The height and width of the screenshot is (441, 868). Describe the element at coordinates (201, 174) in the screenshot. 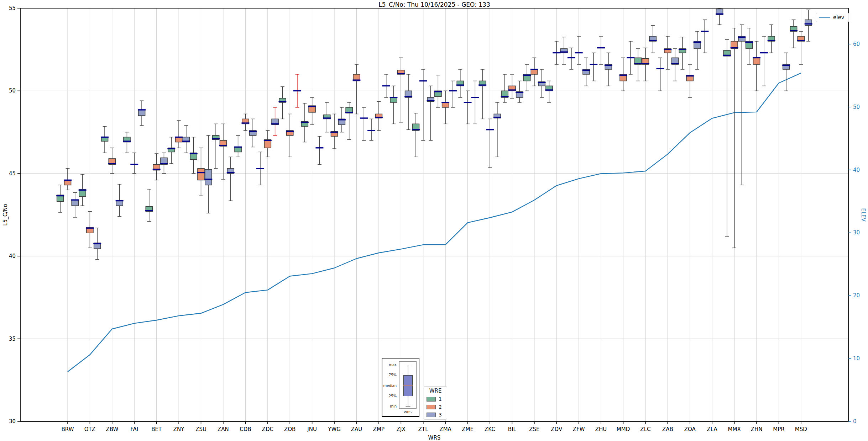

I see `box-ZSU-wre2-iqr` at that location.